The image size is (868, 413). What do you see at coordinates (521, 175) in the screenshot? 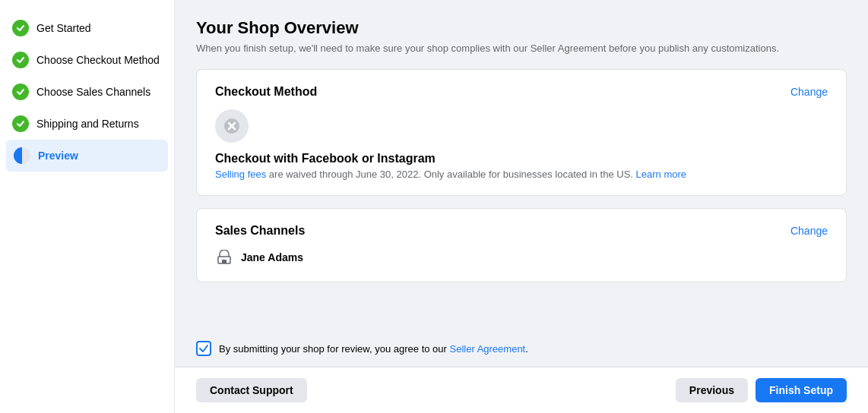
I see `checkout-method-desc: Selling fees are waived through June 30,…` at bounding box center [521, 175].